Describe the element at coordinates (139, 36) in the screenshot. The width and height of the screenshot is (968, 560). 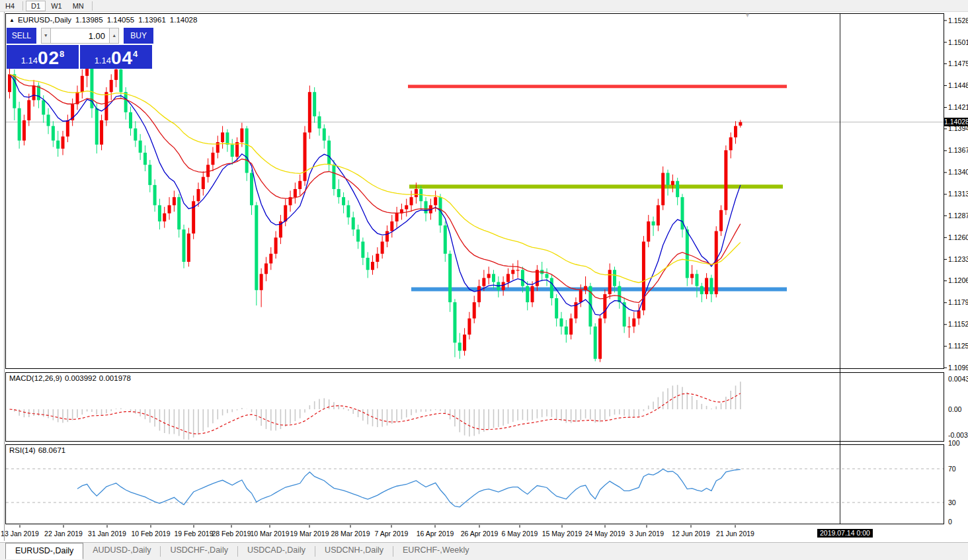
I see `buy-button: BUY` at that location.